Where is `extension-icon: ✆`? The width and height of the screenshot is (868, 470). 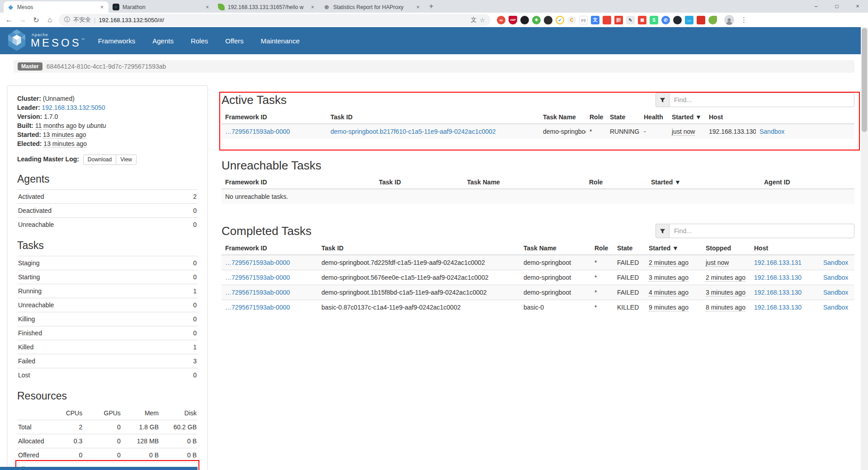 extension-icon: ✆ is located at coordinates (665, 20).